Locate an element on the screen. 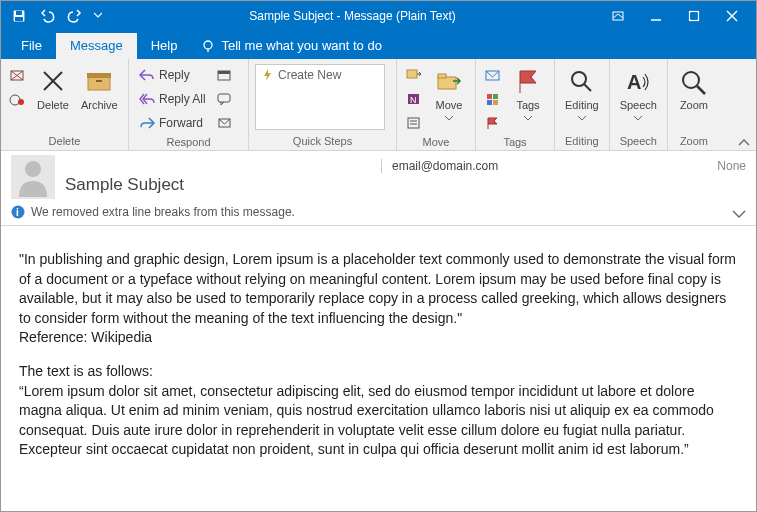  categorize-icon is located at coordinates (493, 99).